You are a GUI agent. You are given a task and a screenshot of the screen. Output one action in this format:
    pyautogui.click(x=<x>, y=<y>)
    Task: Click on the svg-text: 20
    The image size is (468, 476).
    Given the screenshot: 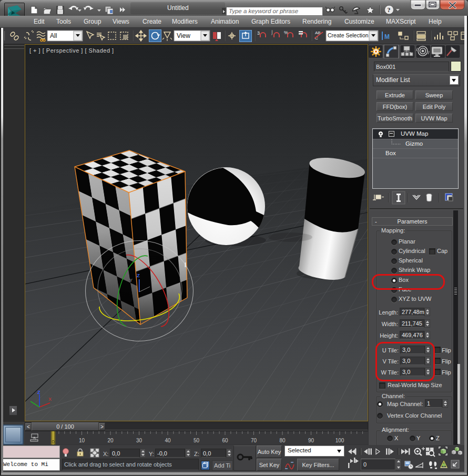 What is the action you would take?
    pyautogui.click(x=110, y=441)
    